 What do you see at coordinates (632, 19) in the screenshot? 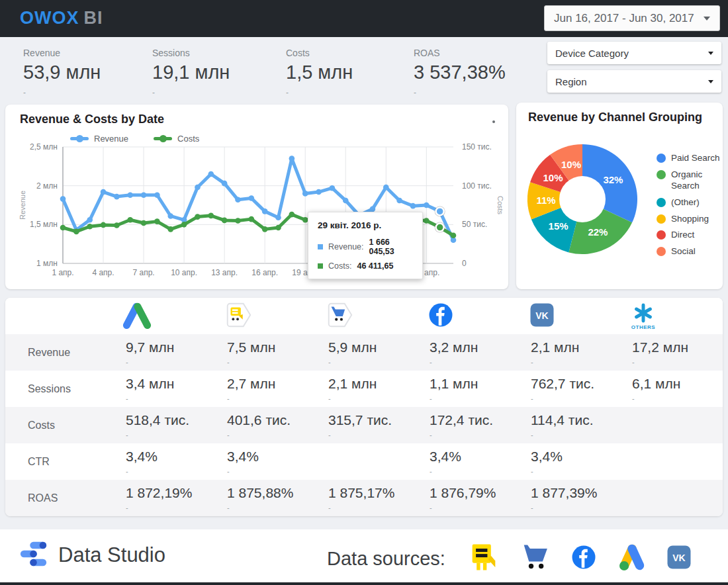
I see `date-range-picker: Jun 16, 2017 - Jun 30, 2017` at bounding box center [632, 19].